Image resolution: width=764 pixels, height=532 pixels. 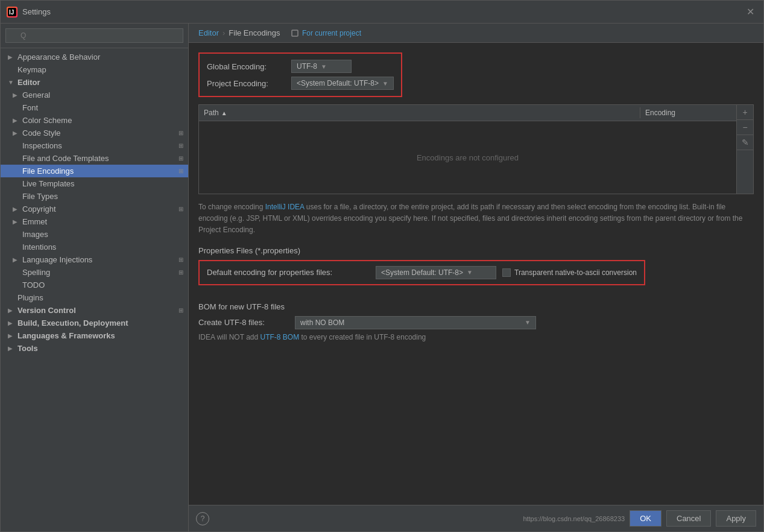 I want to click on sidebar-item-label: File Types, so click(x=103, y=197).